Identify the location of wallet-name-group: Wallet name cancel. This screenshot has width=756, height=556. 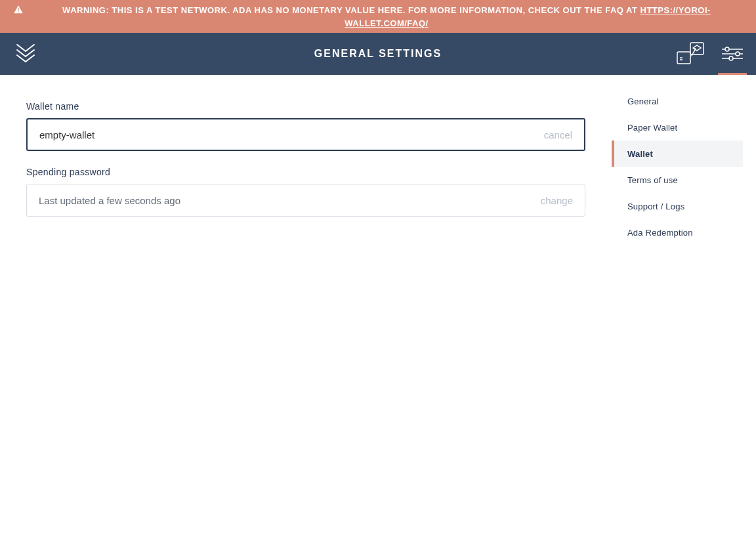
(306, 126).